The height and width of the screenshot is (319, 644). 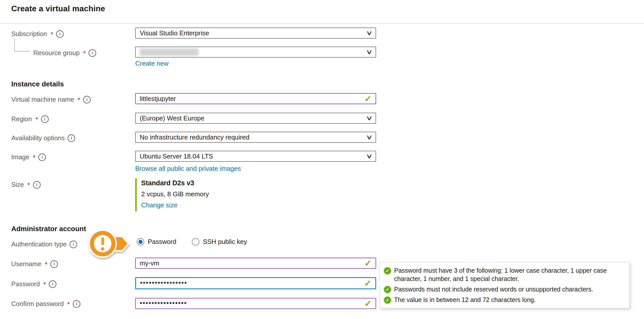 What do you see at coordinates (35, 264) in the screenshot?
I see `username-label-row: Username * i` at bounding box center [35, 264].